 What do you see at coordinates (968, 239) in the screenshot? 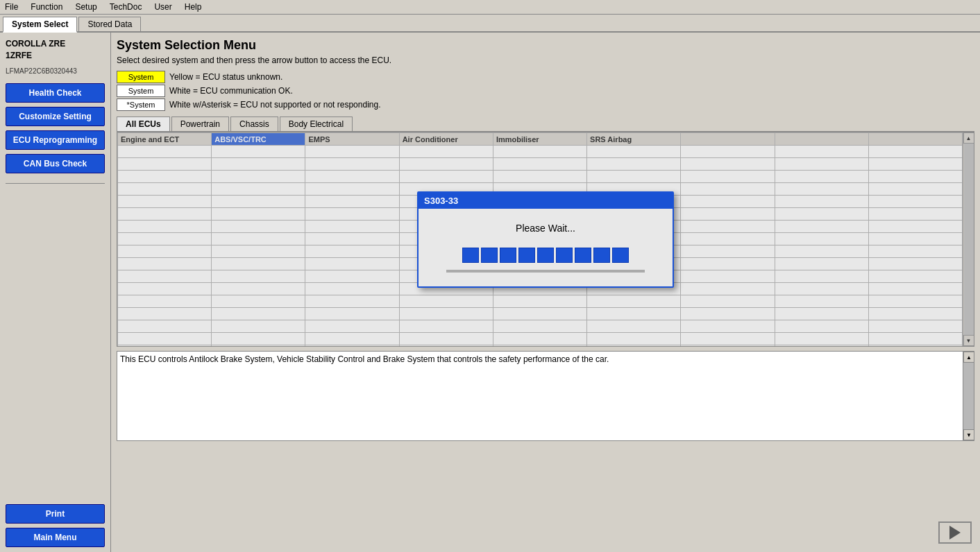
I see `grid-scrollbar: ▲ ▼` at bounding box center [968, 239].